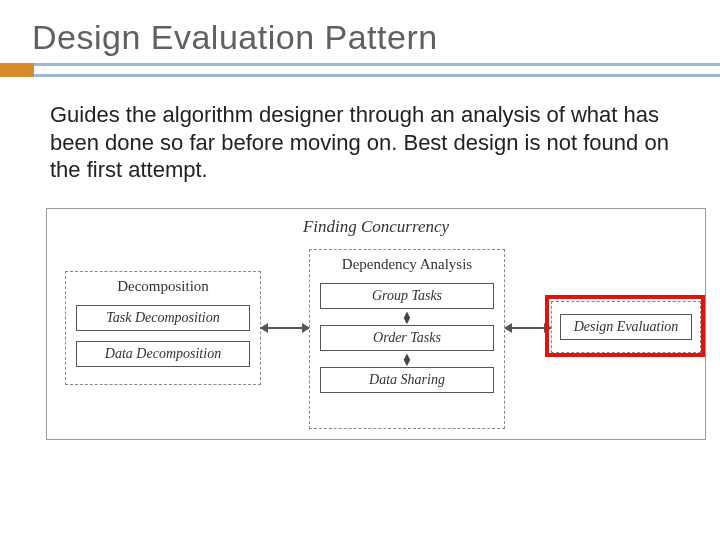 The height and width of the screenshot is (540, 720). I want to click on dependency-label: Dependency Analysis, so click(407, 266).